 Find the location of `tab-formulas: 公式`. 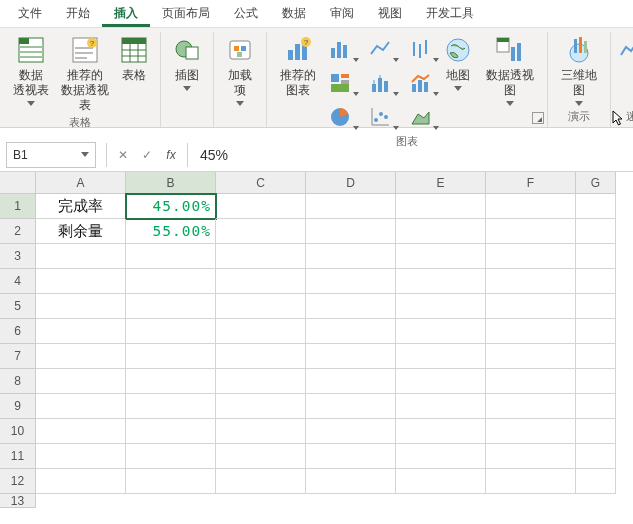

tab-formulas: 公式 is located at coordinates (246, 14).